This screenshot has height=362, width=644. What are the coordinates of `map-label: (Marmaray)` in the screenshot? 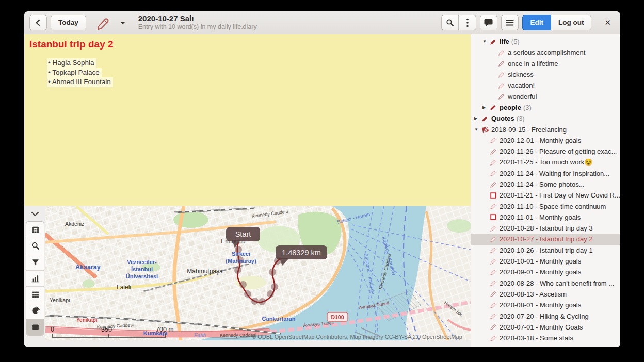 It's located at (241, 261).